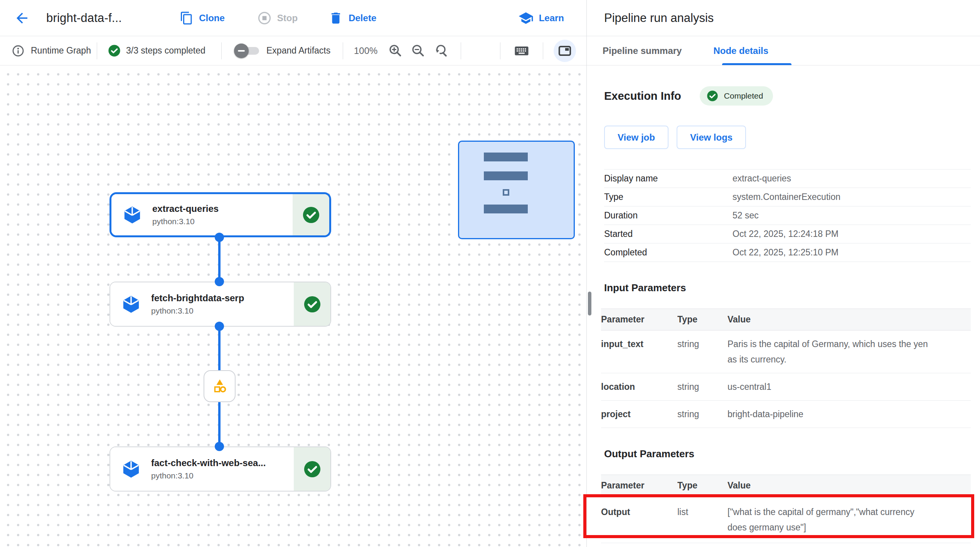 The image size is (980, 547). Describe the element at coordinates (221, 469) in the screenshot. I see `node-fact-check-with-web-search: fact-check-with-web-sea... python:3.10` at that location.